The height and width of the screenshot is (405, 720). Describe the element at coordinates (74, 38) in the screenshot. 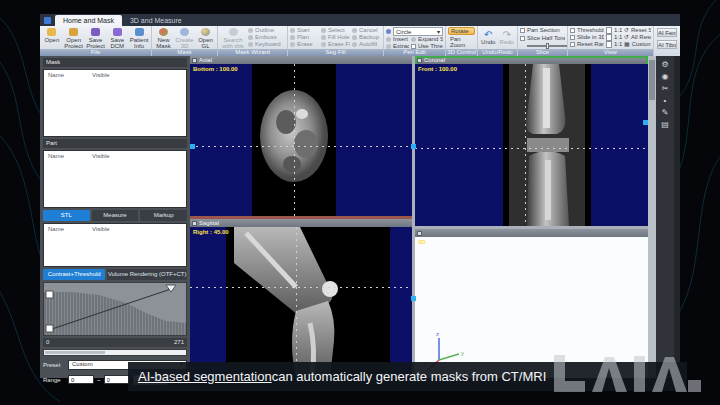

I see `open-project-button: Open Project` at that location.